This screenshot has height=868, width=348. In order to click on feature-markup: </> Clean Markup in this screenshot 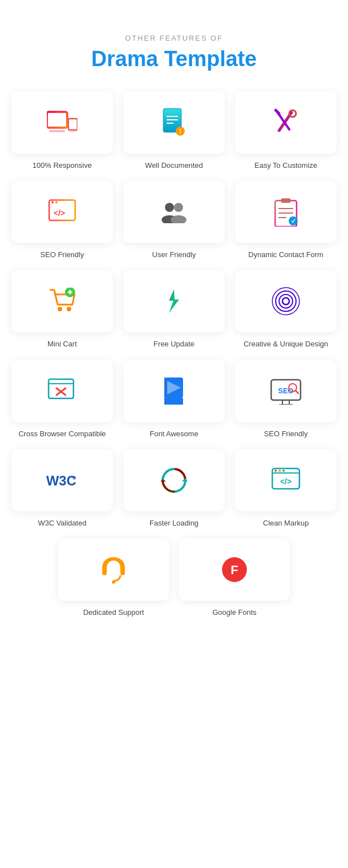, I will do `click(286, 489)`.